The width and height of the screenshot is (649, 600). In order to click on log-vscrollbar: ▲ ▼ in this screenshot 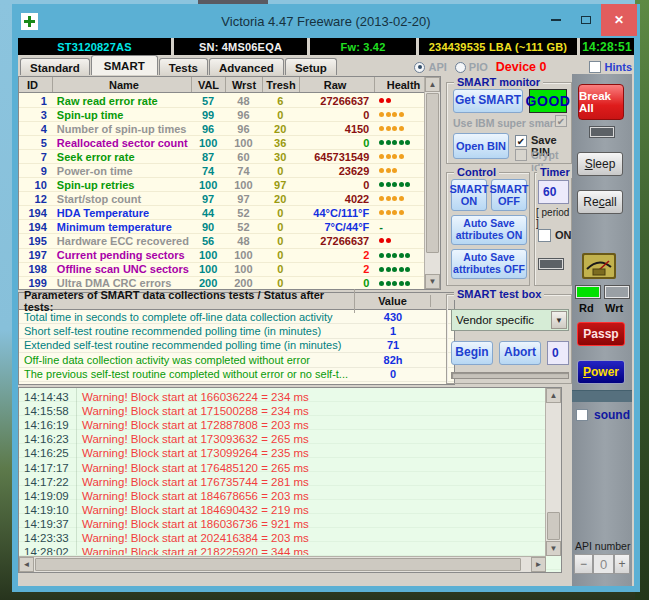, I will do `click(553, 472)`.